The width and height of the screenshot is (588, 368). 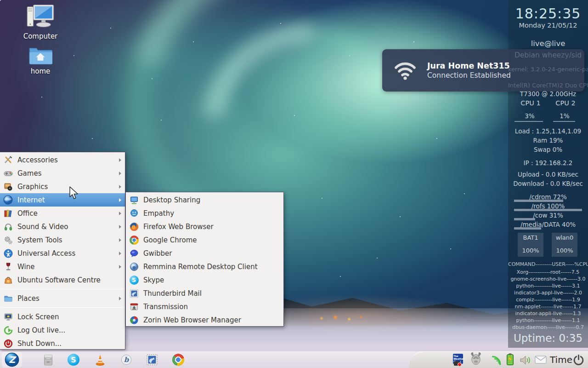 What do you see at coordinates (134, 213) in the screenshot?
I see `empathy-icon` at bounding box center [134, 213].